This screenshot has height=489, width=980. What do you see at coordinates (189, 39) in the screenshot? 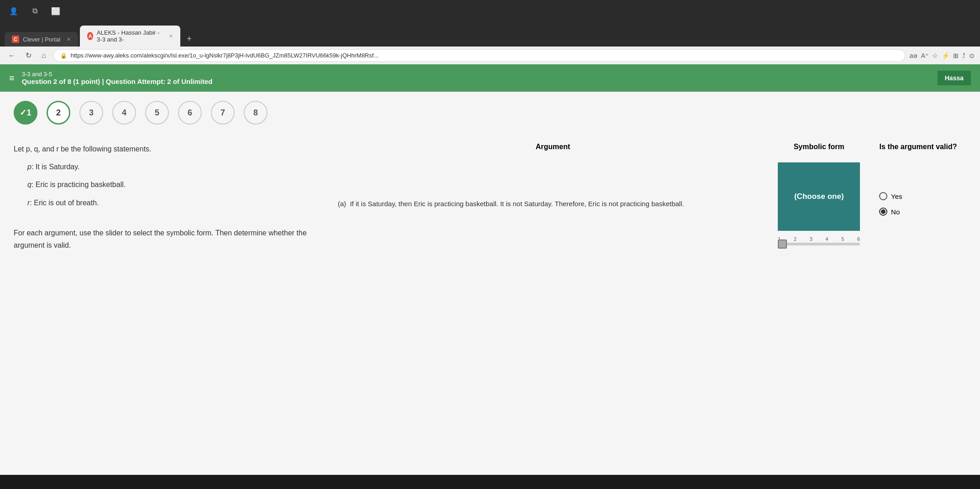
I see `new-tab-button: +` at bounding box center [189, 39].